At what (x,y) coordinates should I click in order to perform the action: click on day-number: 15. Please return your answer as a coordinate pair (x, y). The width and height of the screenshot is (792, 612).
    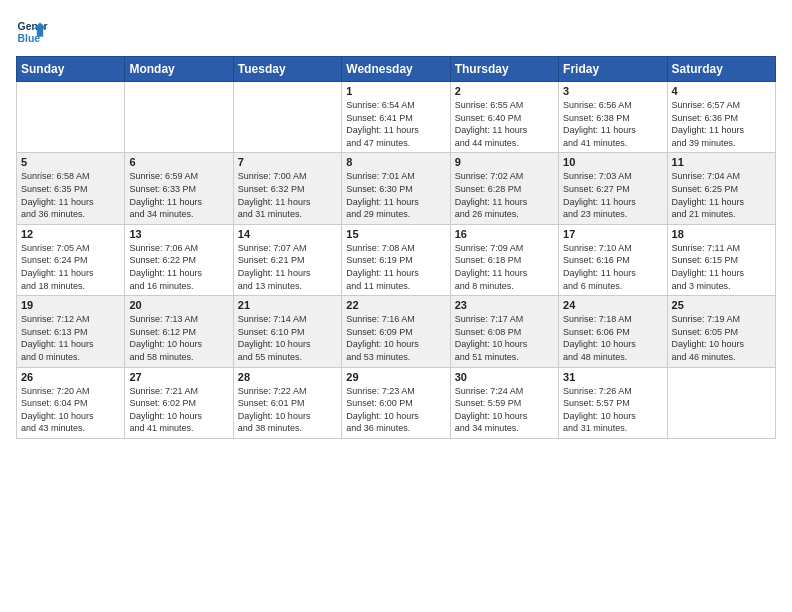
    Looking at the image, I should click on (396, 234).